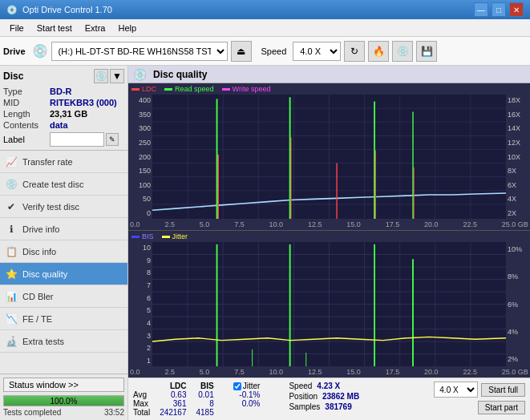 This screenshot has width=530, height=420. Describe the element at coordinates (341, 396) in the screenshot. I see `position-value: 23862 MB` at that location.